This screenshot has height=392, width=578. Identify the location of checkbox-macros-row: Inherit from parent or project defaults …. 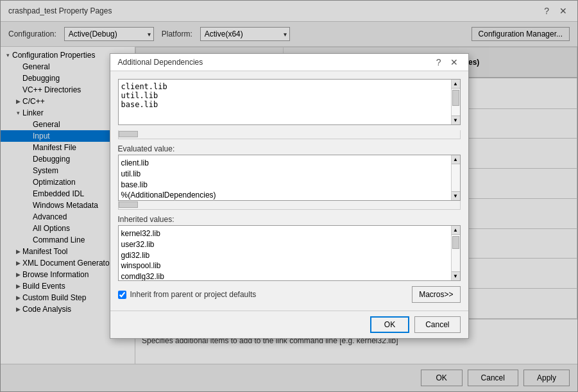
(289, 294).